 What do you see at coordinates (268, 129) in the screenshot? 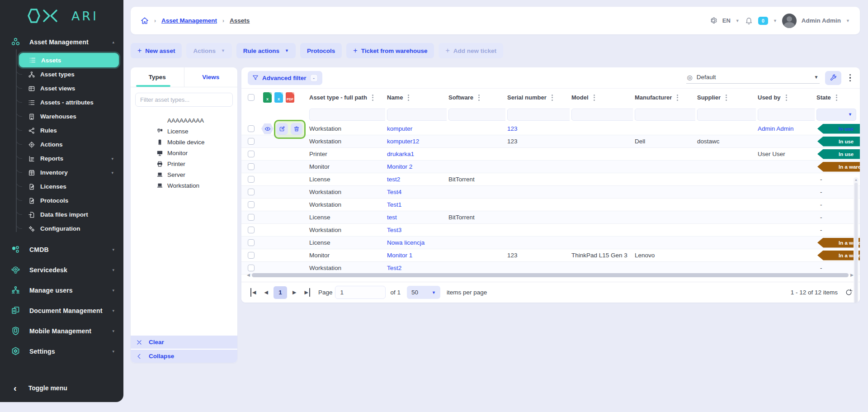
I see `view-button` at bounding box center [268, 129].